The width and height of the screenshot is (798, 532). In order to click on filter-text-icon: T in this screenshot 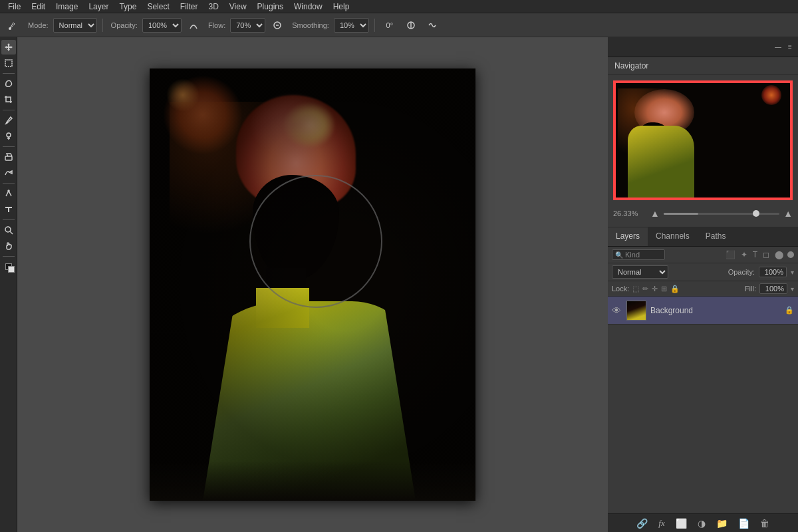, I will do `click(755, 255)`.